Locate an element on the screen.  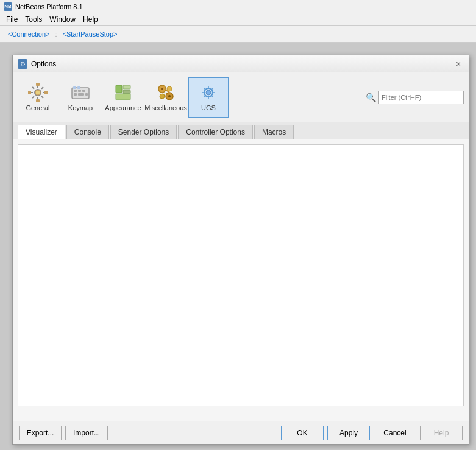
option-ugs-label: UGS is located at coordinates (208, 108).